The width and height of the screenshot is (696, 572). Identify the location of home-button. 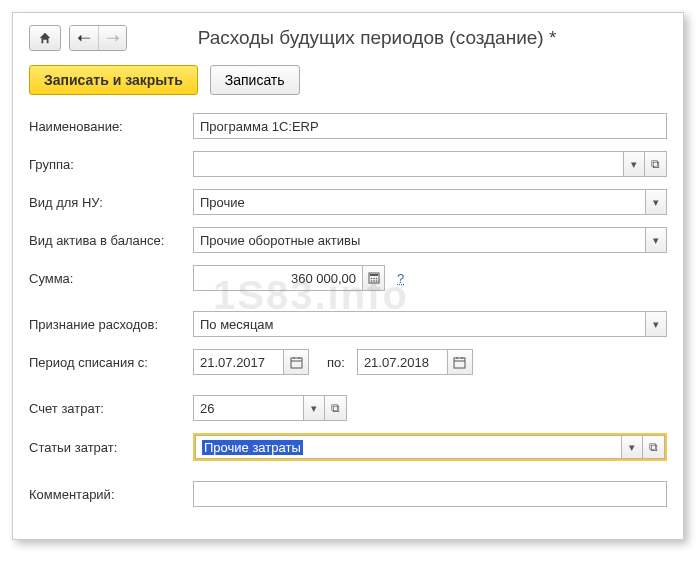
(45, 38).